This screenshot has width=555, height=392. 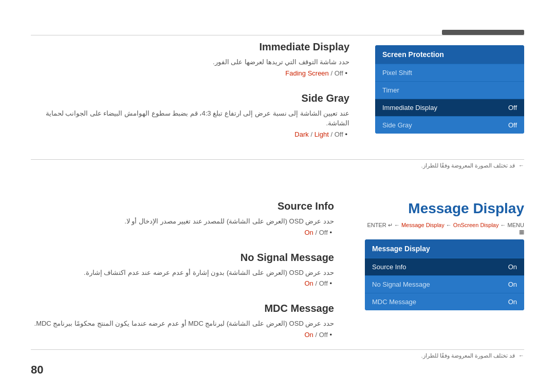 I want to click on mdc-message-section: MDC Message حدد عرض OSD (العرض على الشاش…, so click(x=182, y=321).